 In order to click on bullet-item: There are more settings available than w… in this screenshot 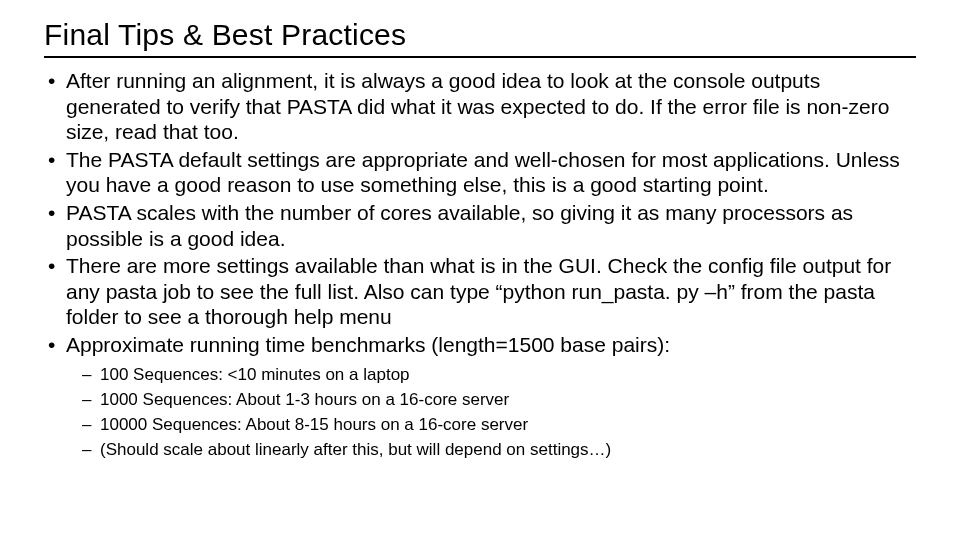, I will do `click(480, 292)`.